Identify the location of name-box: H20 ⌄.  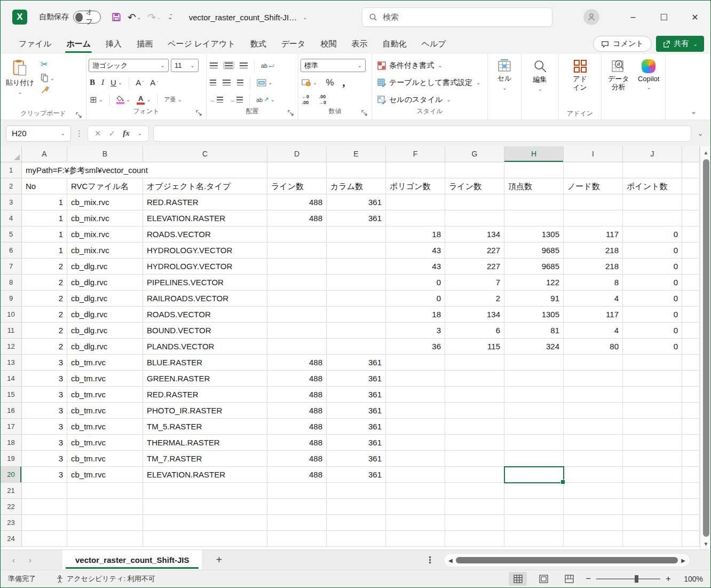
(38, 134).